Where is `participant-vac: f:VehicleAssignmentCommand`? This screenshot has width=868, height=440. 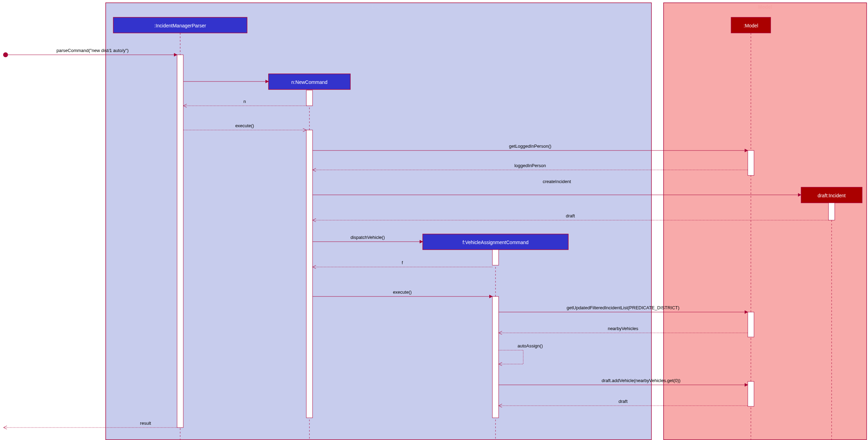
participant-vac: f:VehicleAssignmentCommand is located at coordinates (496, 242).